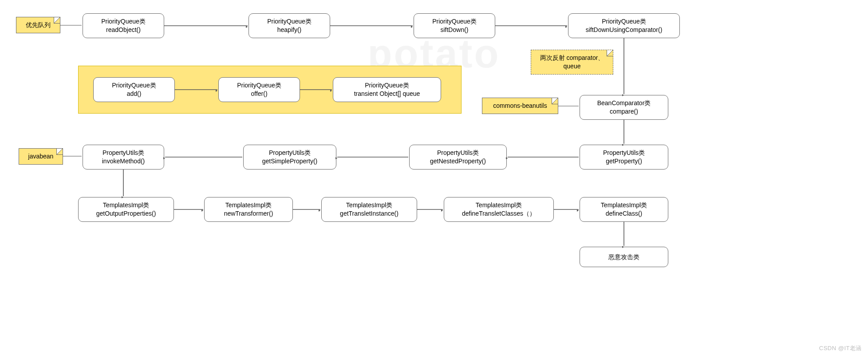 The width and height of the screenshot is (868, 355). Describe the element at coordinates (624, 26) in the screenshot. I see `node-pq-siftDownUsingComparator: PriorityQueue类 siftDownUsingComparator()` at that location.